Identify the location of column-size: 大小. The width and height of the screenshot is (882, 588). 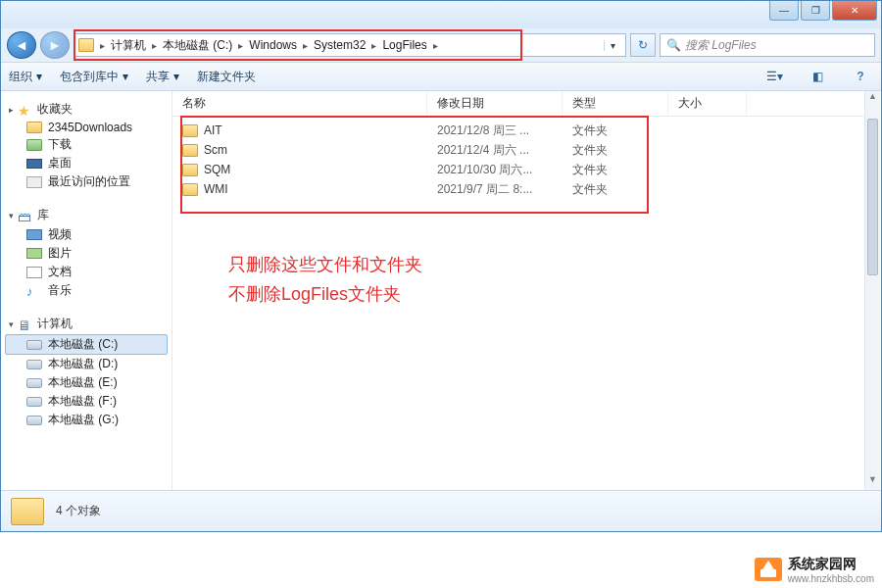
(708, 104).